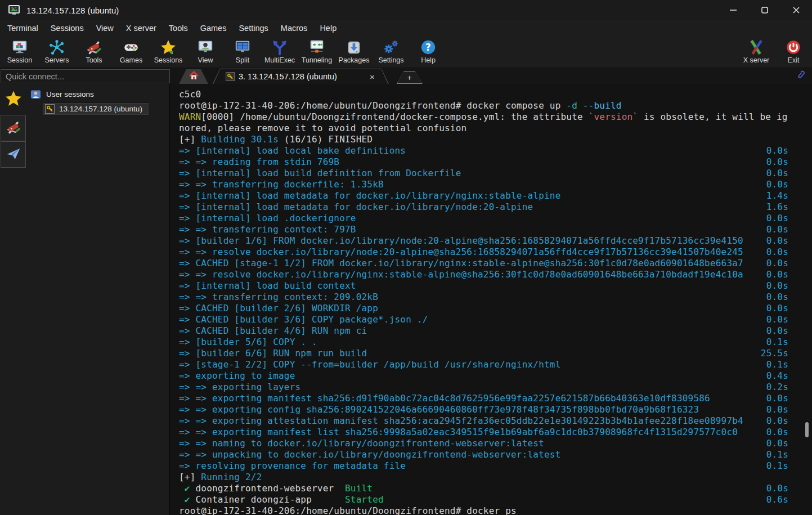  I want to click on minimize-icon, so click(733, 10).